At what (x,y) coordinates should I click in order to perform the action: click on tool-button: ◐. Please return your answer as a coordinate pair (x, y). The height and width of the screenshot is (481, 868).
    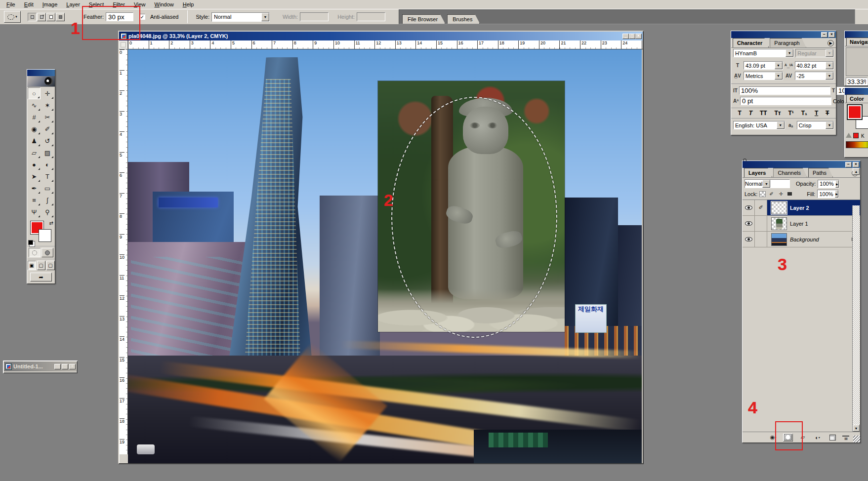
    Looking at the image, I should click on (47, 164).